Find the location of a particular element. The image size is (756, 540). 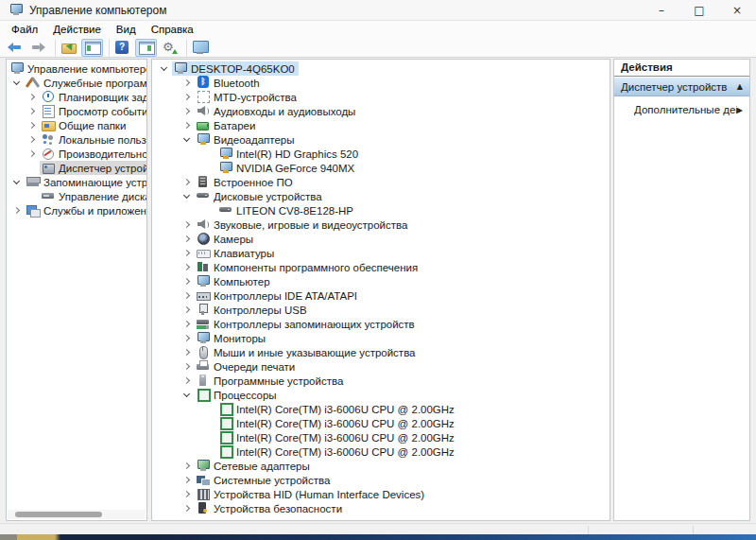

tree-item: Управление дисками is located at coordinates (77, 197).